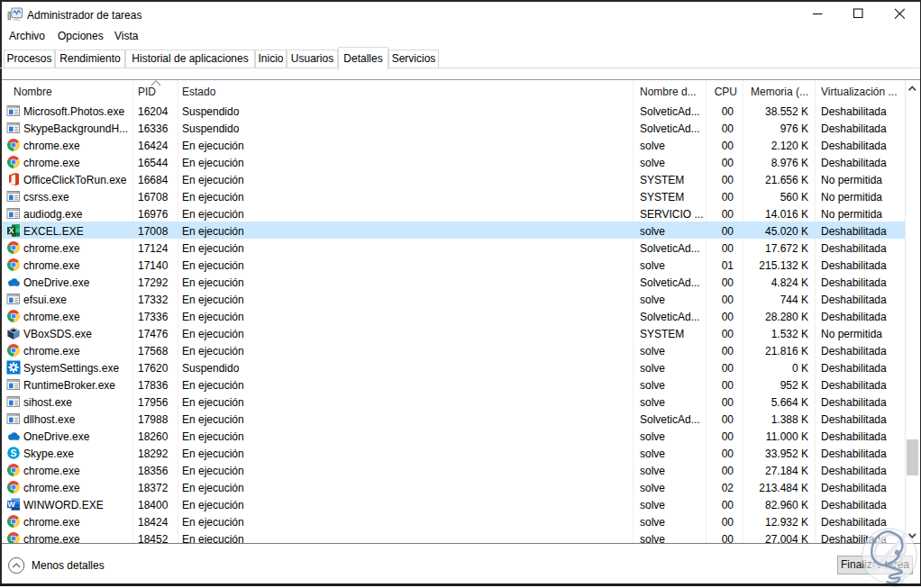  Describe the element at coordinates (13, 453) in the screenshot. I see `svg-text: S` at that location.